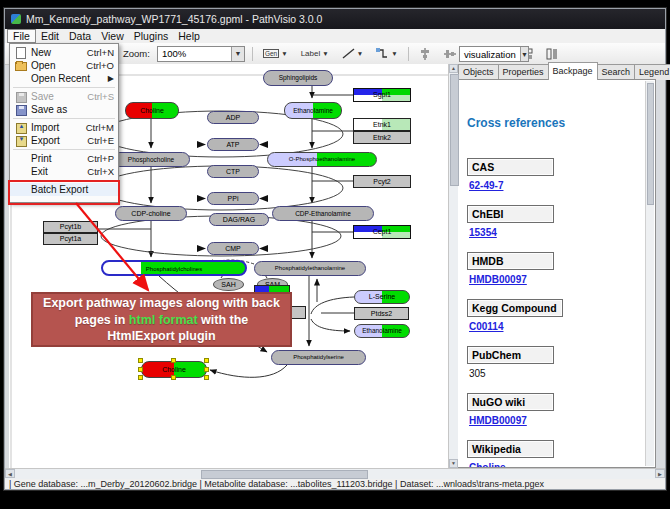  Describe the element at coordinates (478, 72) in the screenshot. I see `tab-objects: Objects` at that location.